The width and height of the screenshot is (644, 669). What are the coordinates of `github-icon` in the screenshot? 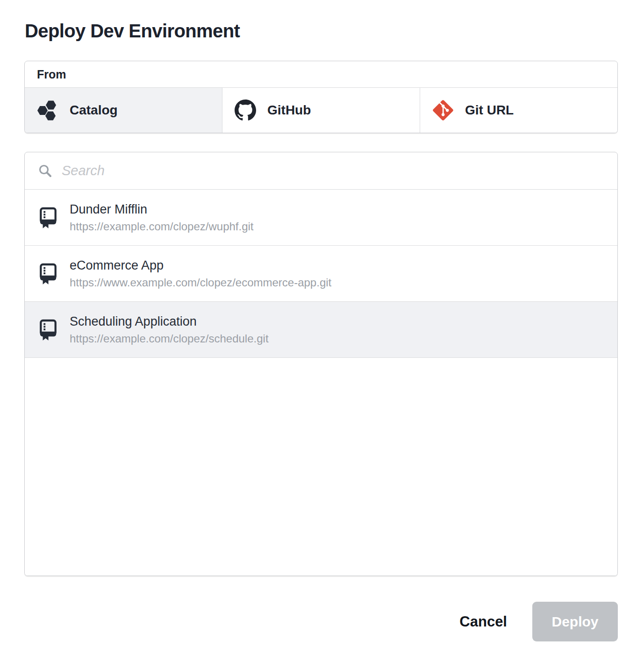 It's located at (245, 110).